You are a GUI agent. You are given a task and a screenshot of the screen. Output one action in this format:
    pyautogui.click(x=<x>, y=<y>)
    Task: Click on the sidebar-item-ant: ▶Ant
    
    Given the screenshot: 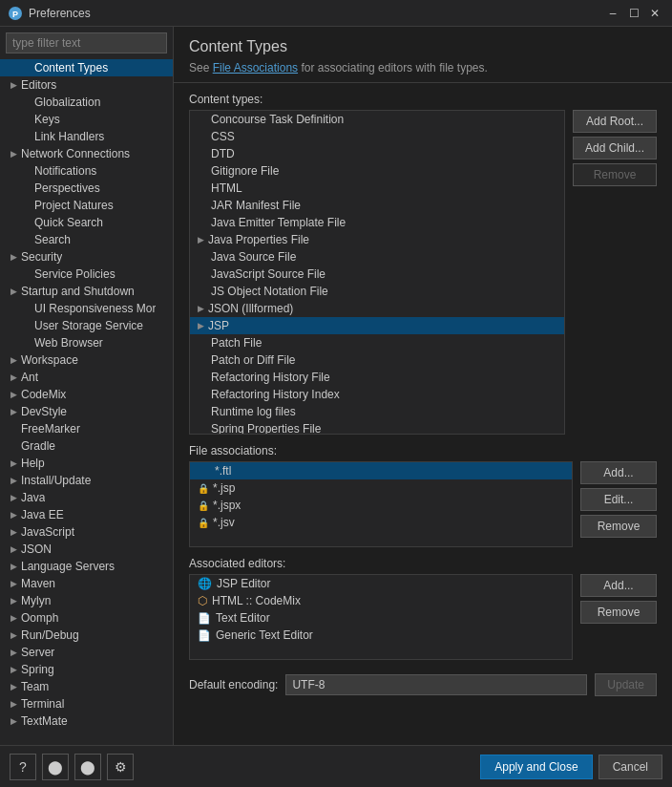 What is the action you would take?
    pyautogui.click(x=86, y=377)
    